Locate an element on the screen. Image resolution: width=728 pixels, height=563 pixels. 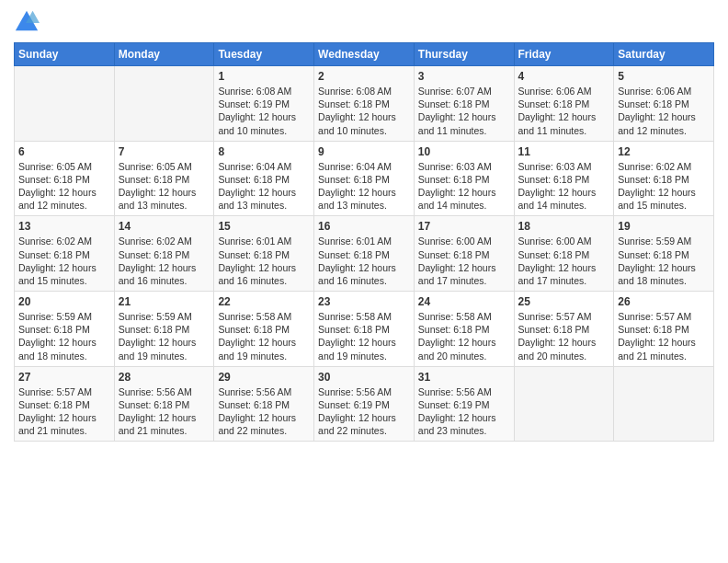
day-number: 20 is located at coordinates (64, 302).